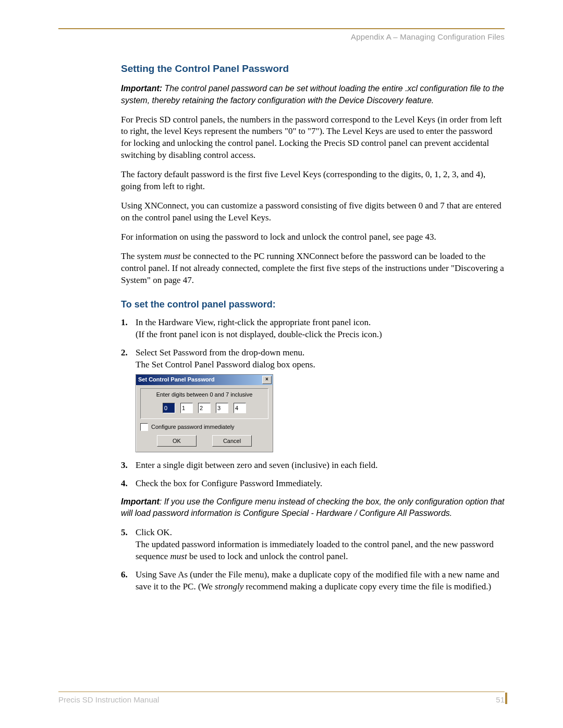  I want to click on dialog-title: Set Control Panel Password, so click(176, 379).